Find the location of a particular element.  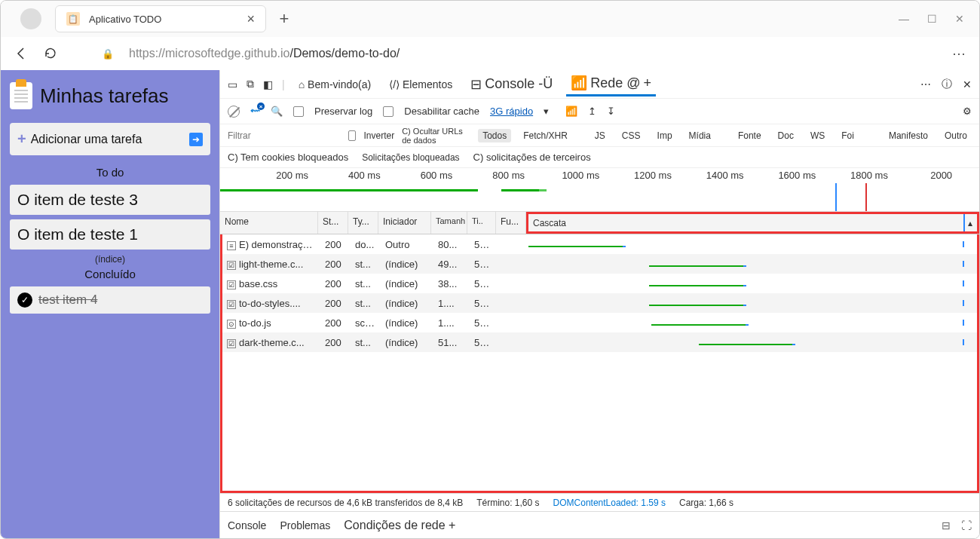

download-icon: ↧ is located at coordinates (611, 112).